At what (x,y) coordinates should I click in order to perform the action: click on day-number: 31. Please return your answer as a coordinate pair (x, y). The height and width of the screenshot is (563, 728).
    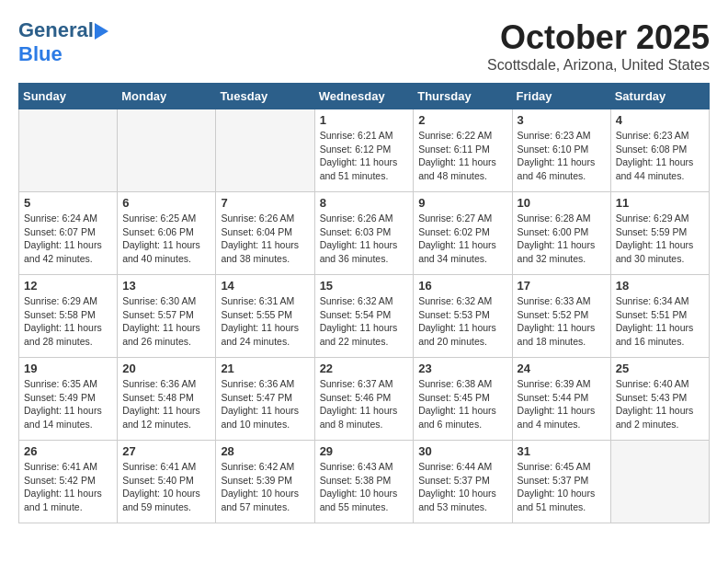
    Looking at the image, I should click on (562, 451).